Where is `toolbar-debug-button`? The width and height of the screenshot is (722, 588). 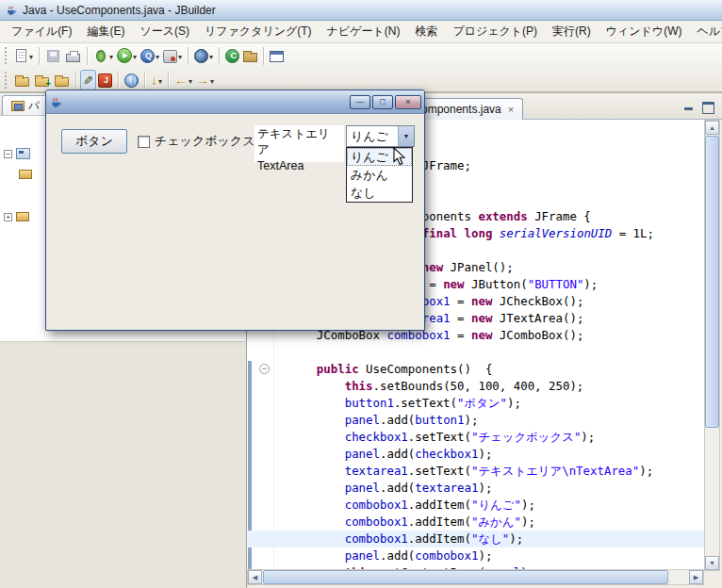
toolbar-debug-button is located at coordinates (104, 56).